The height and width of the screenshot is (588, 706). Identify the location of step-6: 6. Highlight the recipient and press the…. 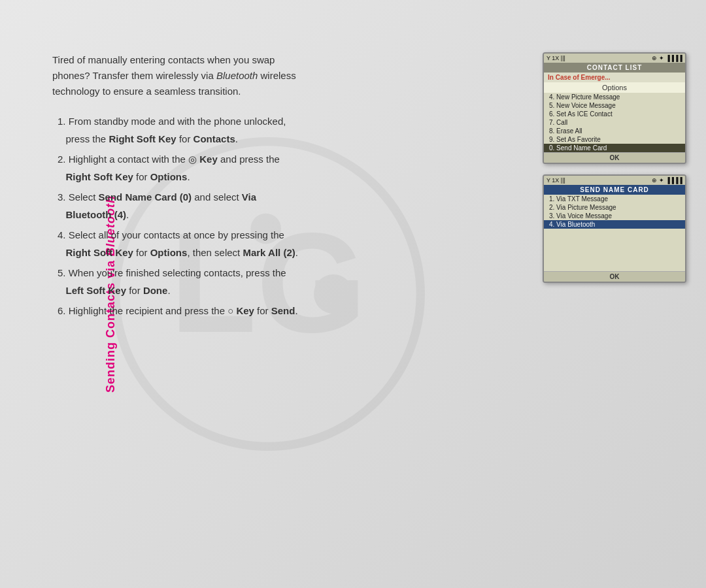
(275, 311).